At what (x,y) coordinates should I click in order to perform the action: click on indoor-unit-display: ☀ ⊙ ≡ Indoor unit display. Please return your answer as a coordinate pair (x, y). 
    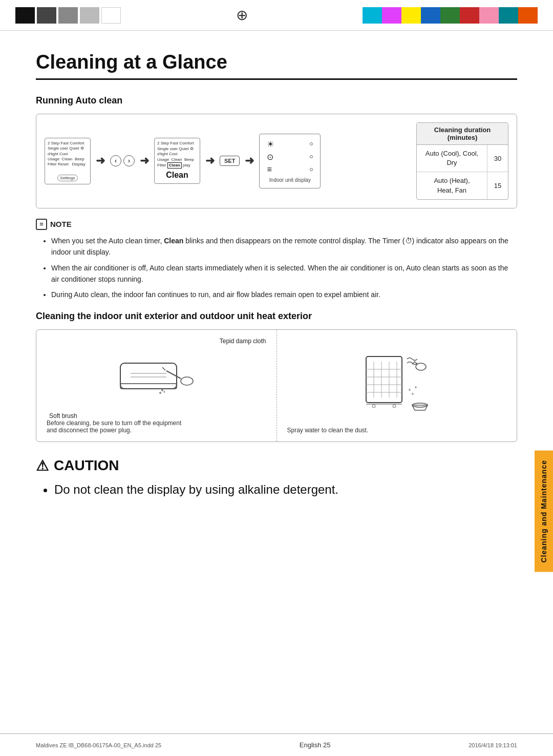
    Looking at the image, I should click on (290, 161).